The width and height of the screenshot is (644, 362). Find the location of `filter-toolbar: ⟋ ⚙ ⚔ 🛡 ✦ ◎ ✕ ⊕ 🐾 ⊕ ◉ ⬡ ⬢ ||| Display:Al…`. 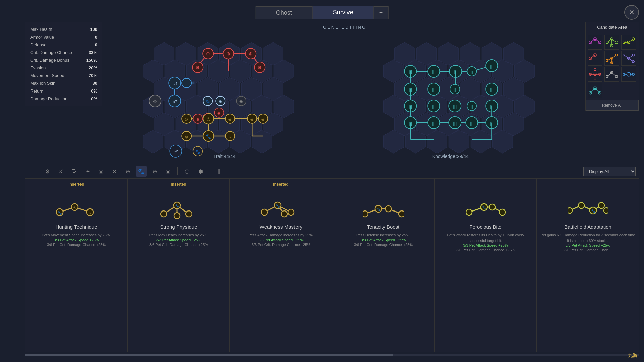

filter-toolbar: ⟋ ⚙ ⚔ 🛡 ✦ ◎ ✕ ⊕ 🐾 ⊕ ◉ ⬡ ⬢ ||| Display:Al… is located at coordinates (332, 171).